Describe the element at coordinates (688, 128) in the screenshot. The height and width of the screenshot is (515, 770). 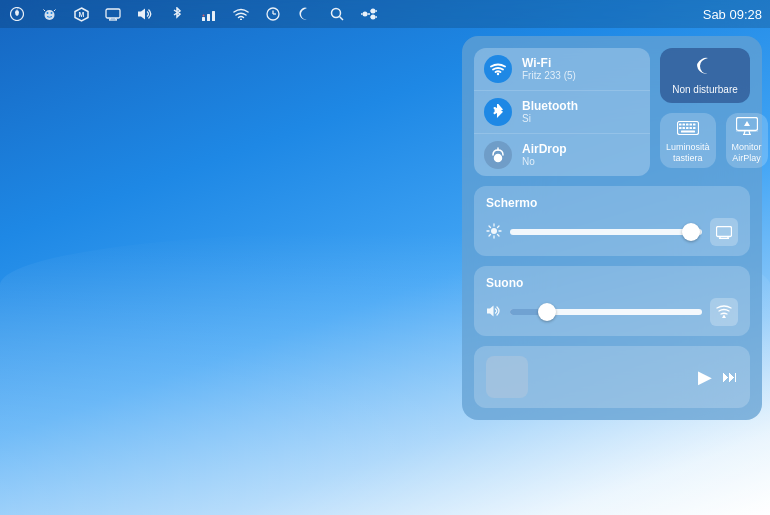
I see `keyboard-icon` at that location.